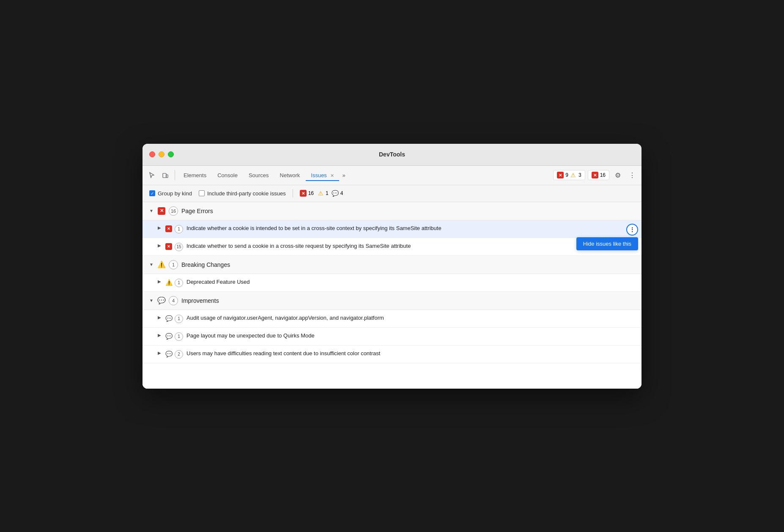  Describe the element at coordinates (162, 154) in the screenshot. I see `traffic-lights` at that location.